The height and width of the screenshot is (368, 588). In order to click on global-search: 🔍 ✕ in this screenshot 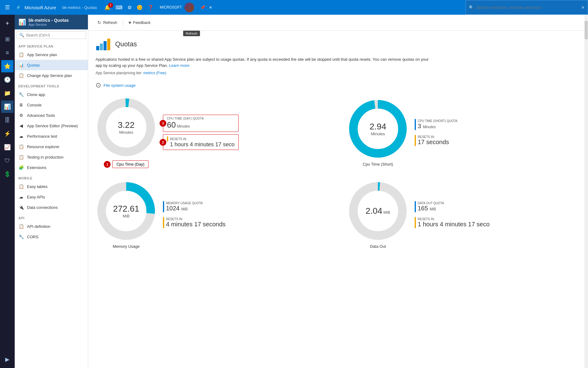, I will do `click(527, 7)`.